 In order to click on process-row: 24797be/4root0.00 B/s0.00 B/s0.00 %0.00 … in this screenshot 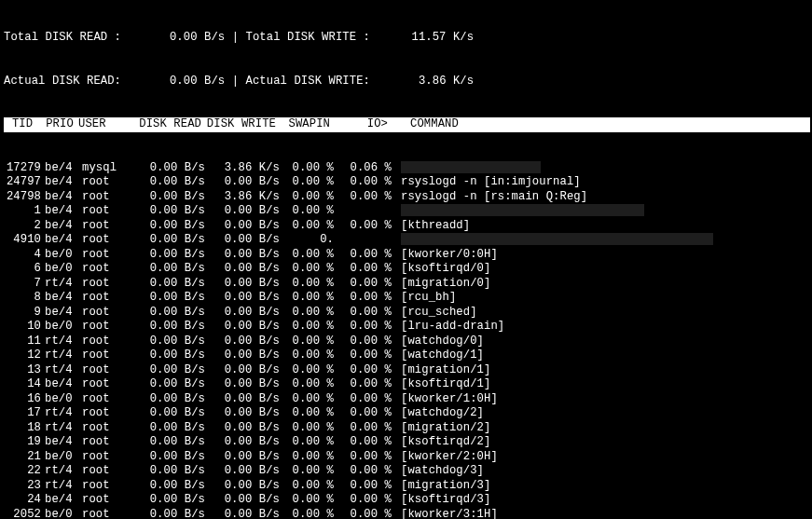, I will do `click(406, 183)`.